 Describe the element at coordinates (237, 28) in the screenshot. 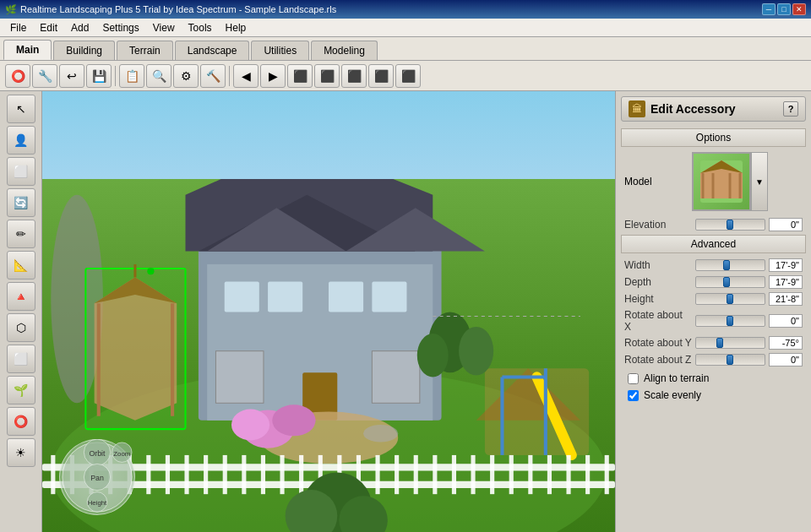

I see `menu-item-help: Help` at that location.